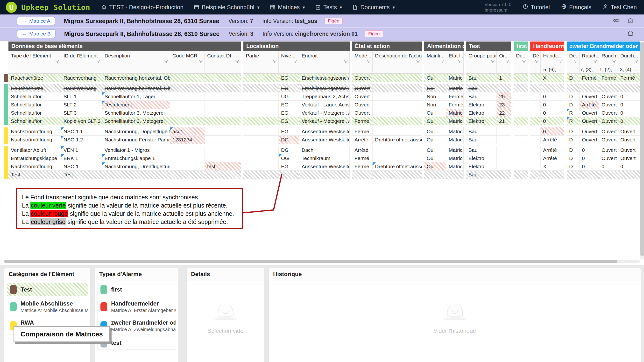 This screenshot has width=644, height=362. I want to click on cell-or, so click(504, 88).